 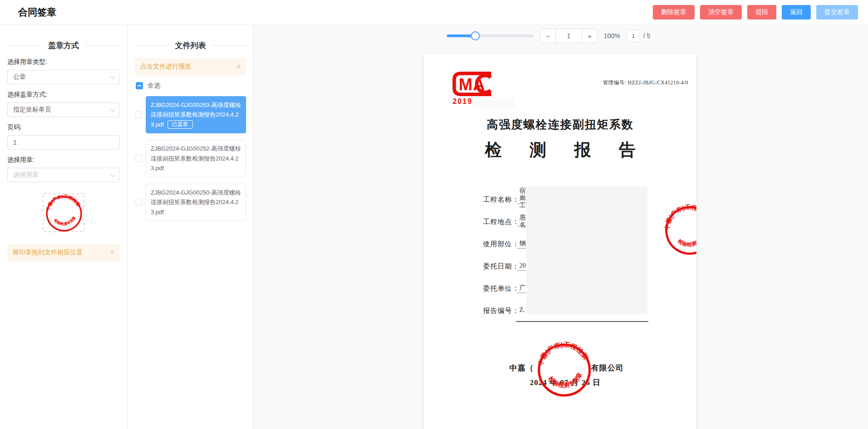 I want to click on file-name: ZJBG2024-GJG00253-高强度螺栓连接副扭矩系数检测报告2024.4…, so click(x=196, y=115).